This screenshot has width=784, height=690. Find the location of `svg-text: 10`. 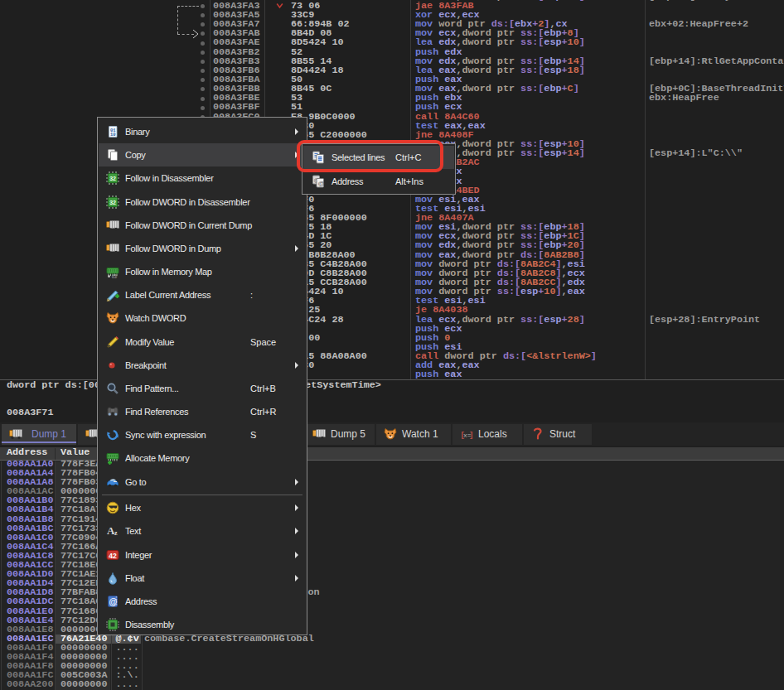

svg-text: 10 is located at coordinates (113, 134).